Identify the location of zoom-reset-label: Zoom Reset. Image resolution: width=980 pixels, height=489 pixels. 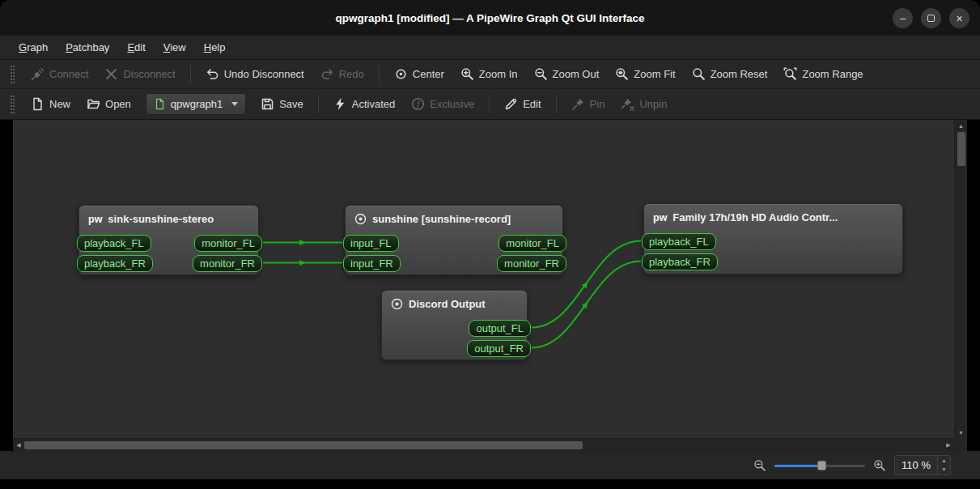
(740, 74).